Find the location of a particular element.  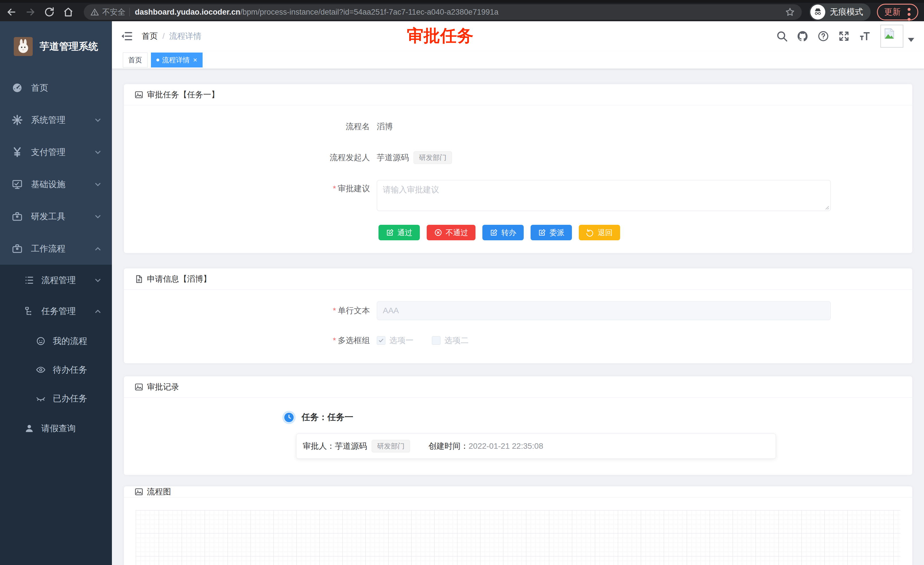

bookmark-star-icon is located at coordinates (790, 12).